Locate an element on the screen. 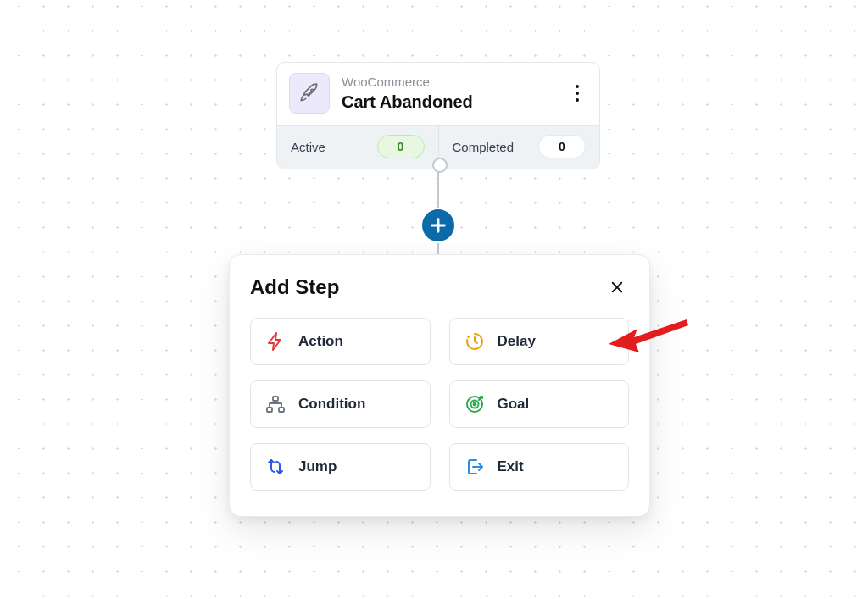 This screenshot has width=868, height=599. bolt-icon is located at coordinates (275, 341).